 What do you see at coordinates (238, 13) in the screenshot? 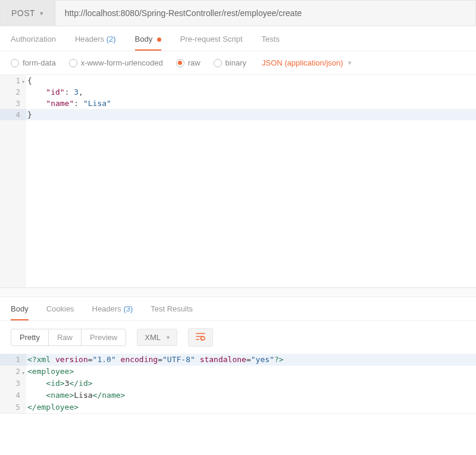
I see `request-bar: POST ▾ http://localhost:8080/Spring-Rest…` at bounding box center [238, 13].